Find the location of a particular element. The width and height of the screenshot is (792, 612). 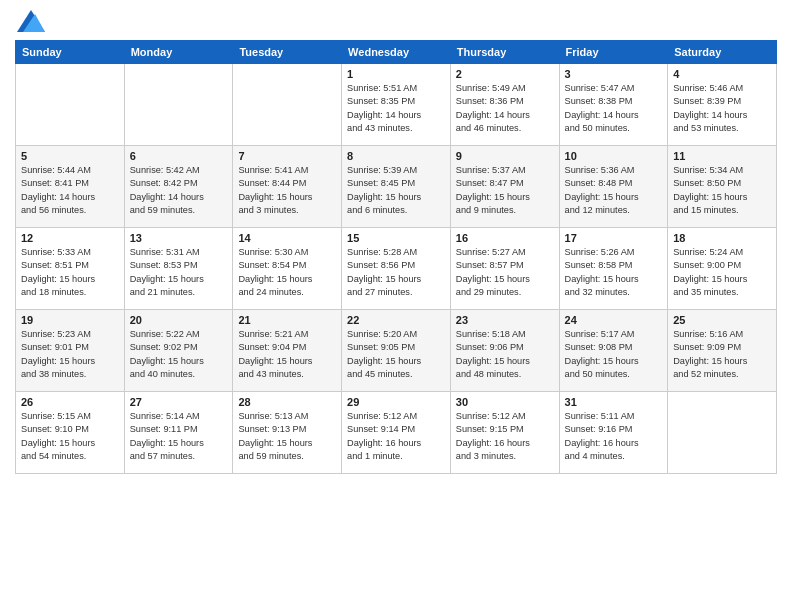

calendar-cell: 24Sunrise: 5:17 AM Sunset: 9:08 PM Dayli… is located at coordinates (614, 351).